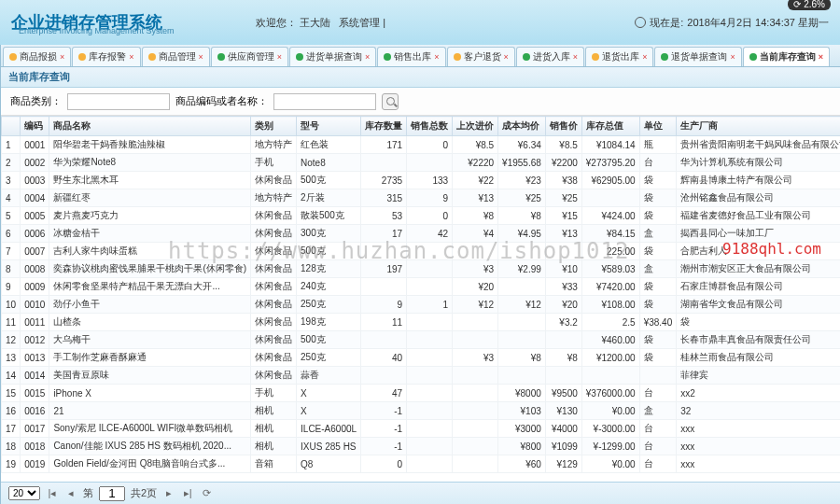 The height and width of the screenshot is (504, 840). I want to click on table-row: 20002华为荣耀Note8手机Note8¥2220¥1955.68¥2200¥…, so click(422, 162).